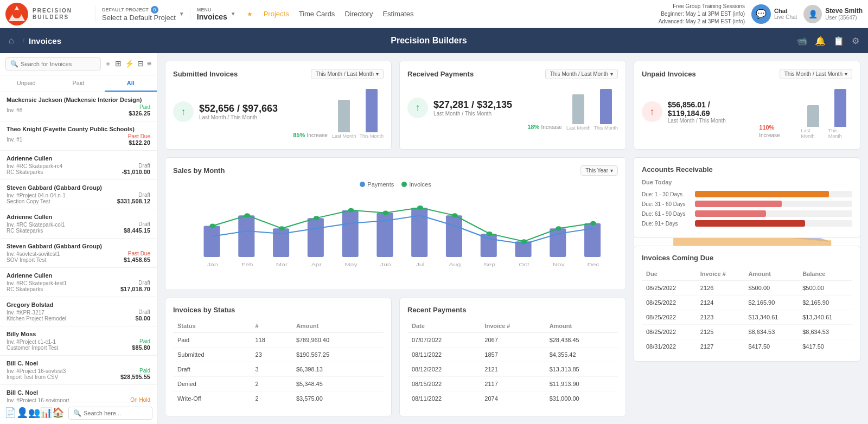 This screenshot has width=868, height=424. Describe the element at coordinates (78, 341) in the screenshot. I see `list-item: Billy Moss Inv. #Project c1-c1-1 Custome…` at that location.